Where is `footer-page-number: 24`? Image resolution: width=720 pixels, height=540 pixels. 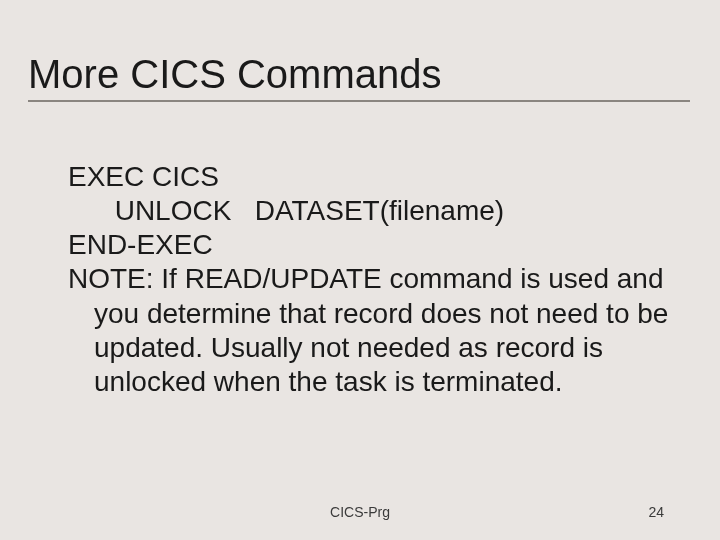 footer-page-number: 24 is located at coordinates (656, 512).